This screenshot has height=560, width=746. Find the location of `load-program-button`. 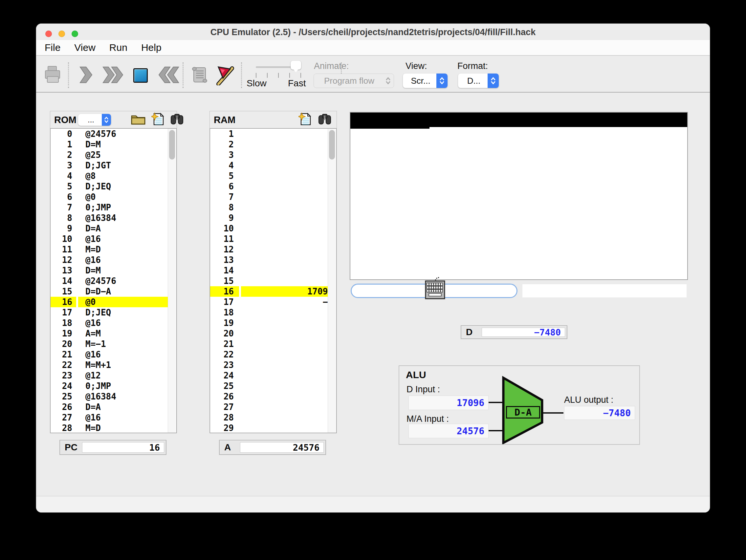

load-program-button is located at coordinates (138, 120).